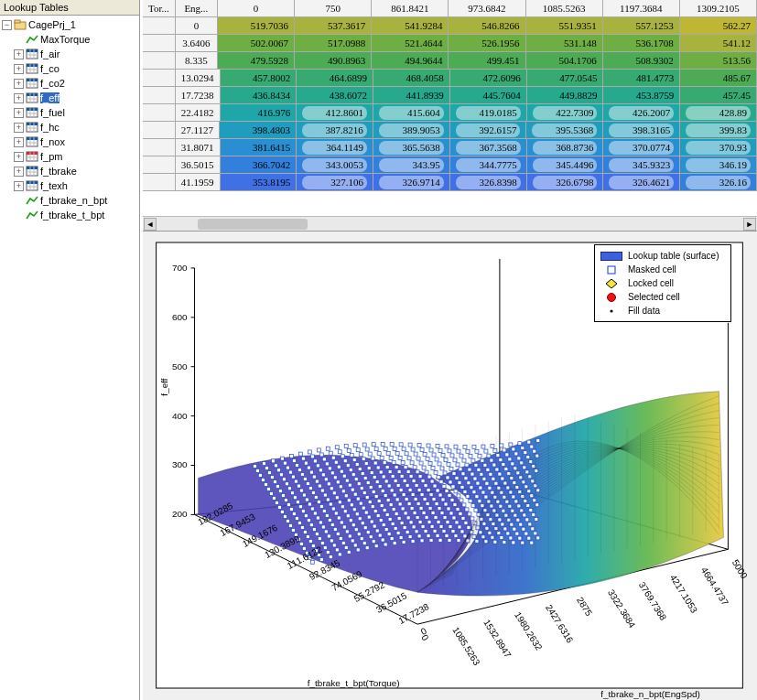 Image resolution: width=757 pixels, height=700 pixels. Describe the element at coordinates (197, 9) in the screenshot. I see `col-axis-header: Eng...` at that location.